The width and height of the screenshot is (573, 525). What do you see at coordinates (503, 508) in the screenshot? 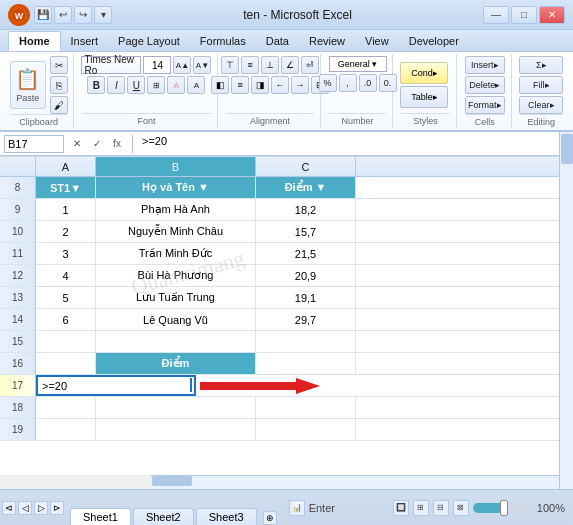
I see `zoom-slider` at bounding box center [503, 508].